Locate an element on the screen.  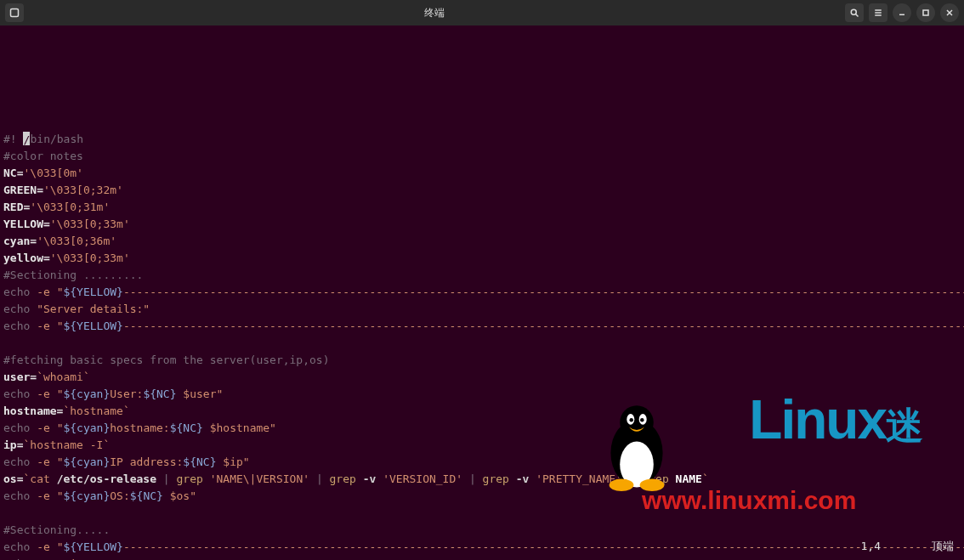
code-token: $ip" is located at coordinates (233, 462).